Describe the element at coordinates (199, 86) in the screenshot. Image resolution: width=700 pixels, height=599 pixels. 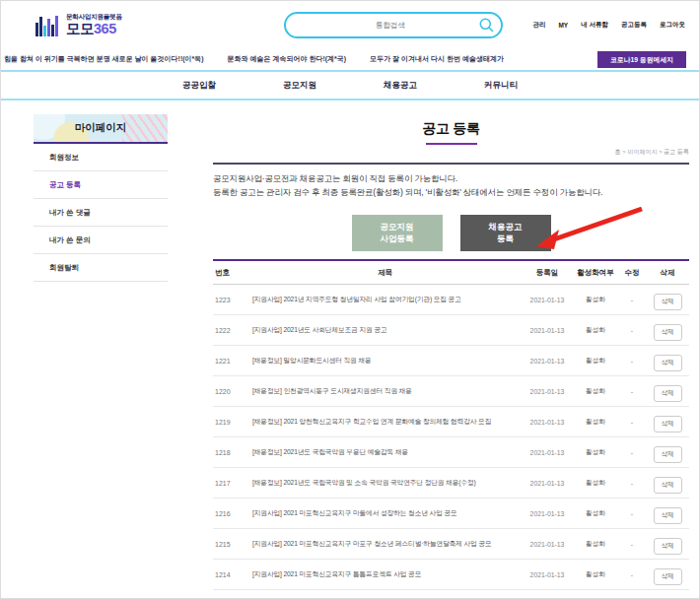
I see `main-nav-item: 공공입찰` at that location.